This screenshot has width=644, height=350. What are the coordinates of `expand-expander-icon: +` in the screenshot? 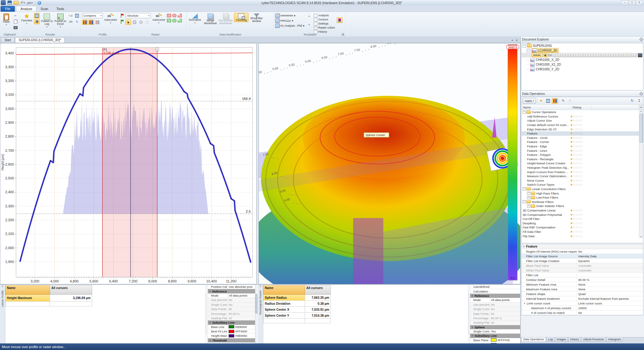 It's located at (529, 206).